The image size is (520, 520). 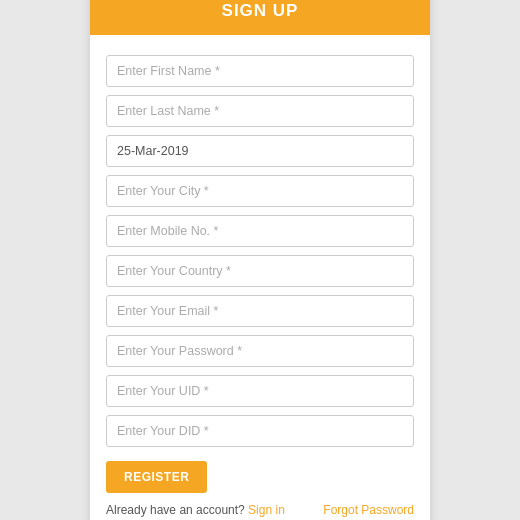 What do you see at coordinates (260, 191) in the screenshot?
I see `city-group` at bounding box center [260, 191].